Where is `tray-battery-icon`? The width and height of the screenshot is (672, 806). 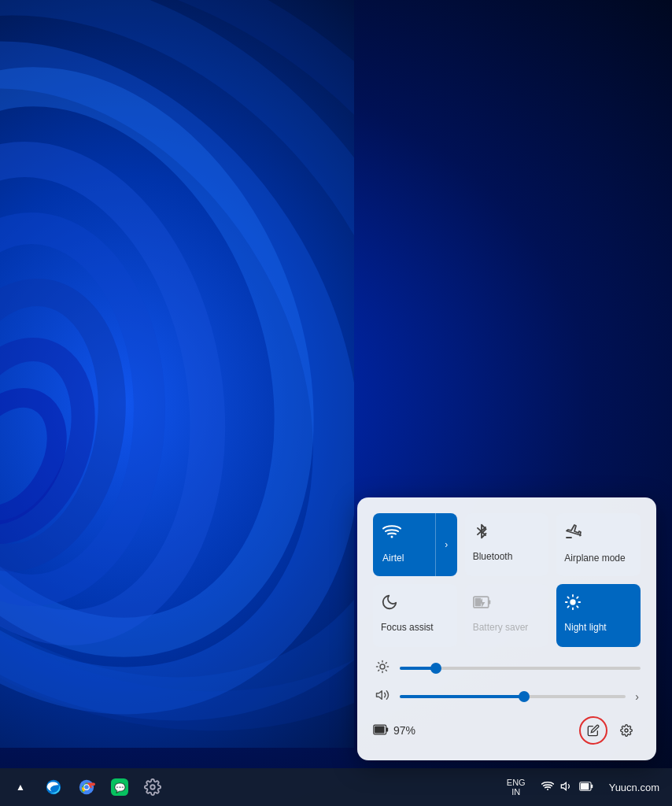 tray-battery-icon is located at coordinates (586, 787).